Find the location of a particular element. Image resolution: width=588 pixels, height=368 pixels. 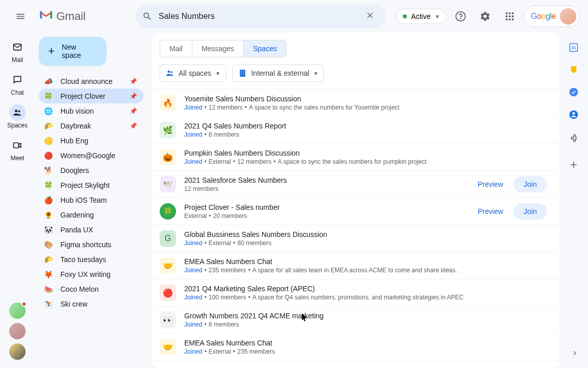

addons-button is located at coordinates (574, 137).